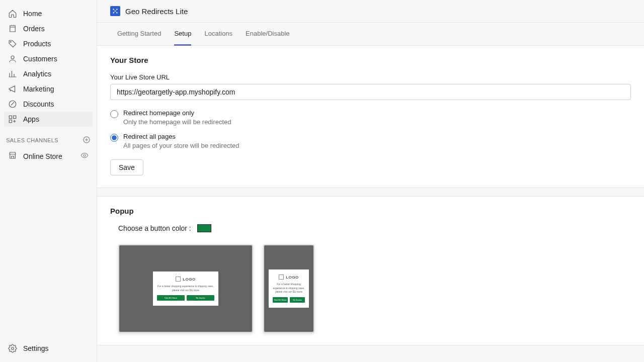 The height and width of the screenshot is (362, 644). Describe the element at coordinates (43, 156) in the screenshot. I see `channel-label: Online Store` at that location.